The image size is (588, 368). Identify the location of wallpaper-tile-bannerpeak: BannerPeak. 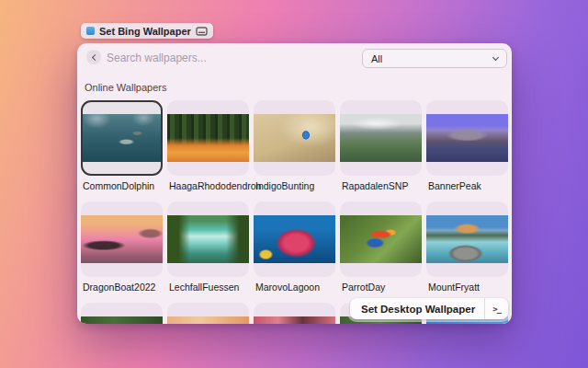
(467, 146).